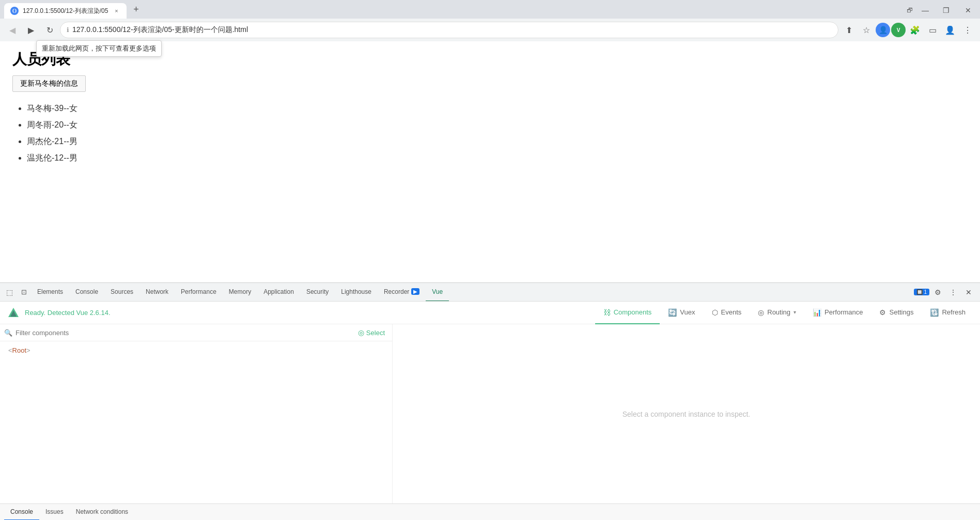 This screenshot has width=980, height=520. I want to click on vue-logo-icon, so click(13, 313).